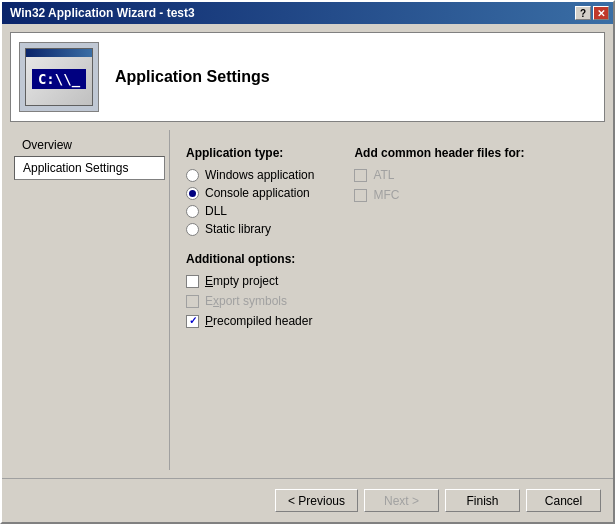 The width and height of the screenshot is (615, 524). What do you see at coordinates (402, 500) in the screenshot?
I see `next-button: Next >` at bounding box center [402, 500].